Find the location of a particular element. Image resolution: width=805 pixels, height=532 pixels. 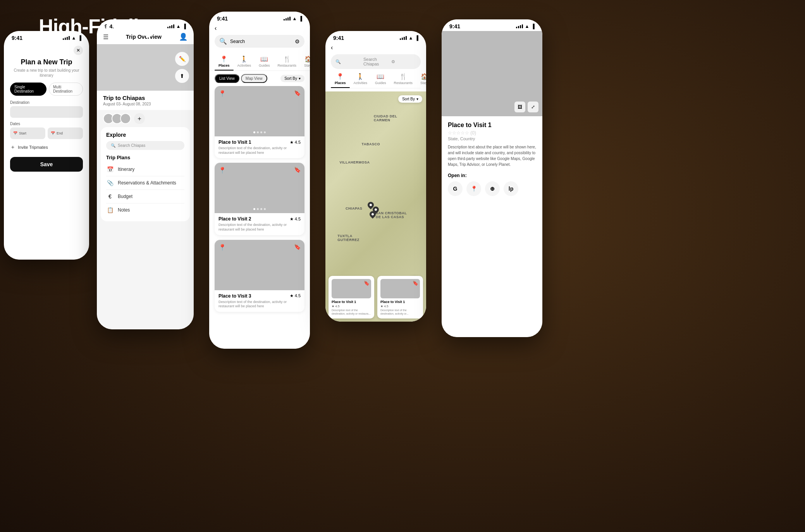

map-background: Ciudad delCarmen TABASCO Villahermosa CH… is located at coordinates (376, 207).